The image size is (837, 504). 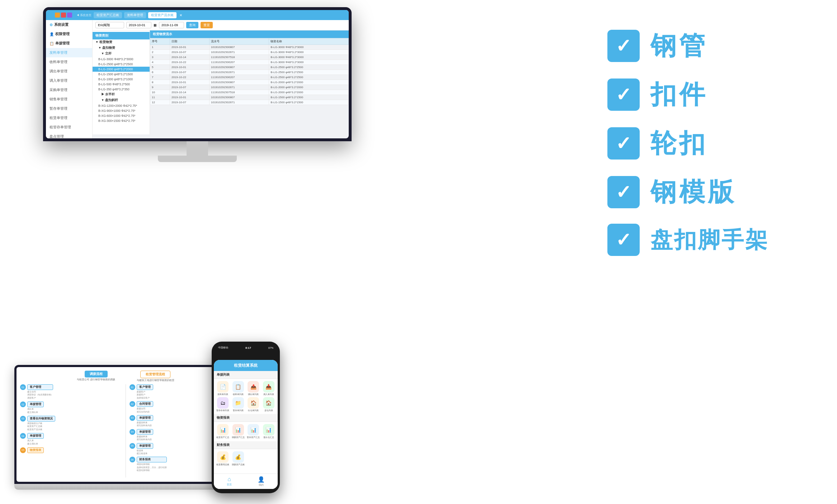 I want to click on exit-assets-icon: 📊, so click(x=269, y=430).